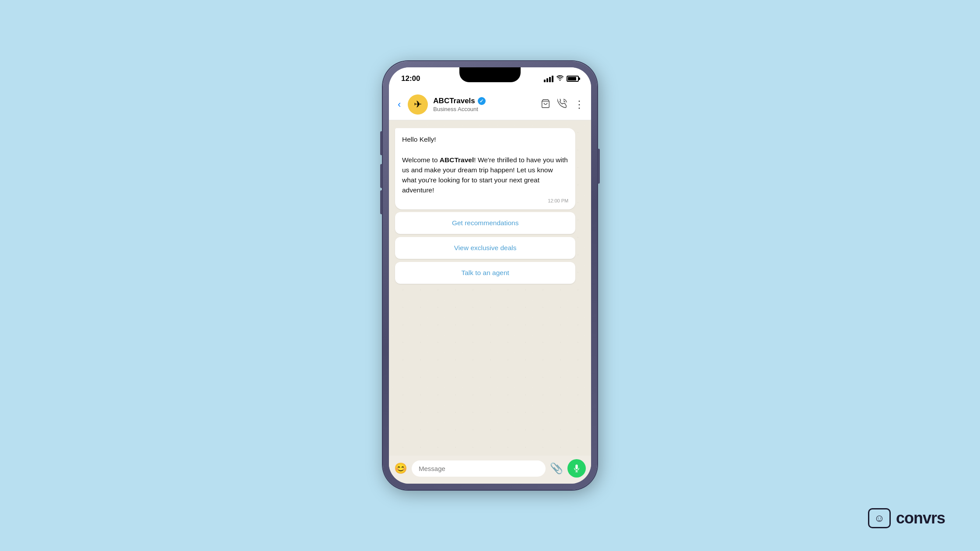 The image size is (980, 551). Describe the element at coordinates (490, 79) in the screenshot. I see `status-bar: 12:00` at that location.